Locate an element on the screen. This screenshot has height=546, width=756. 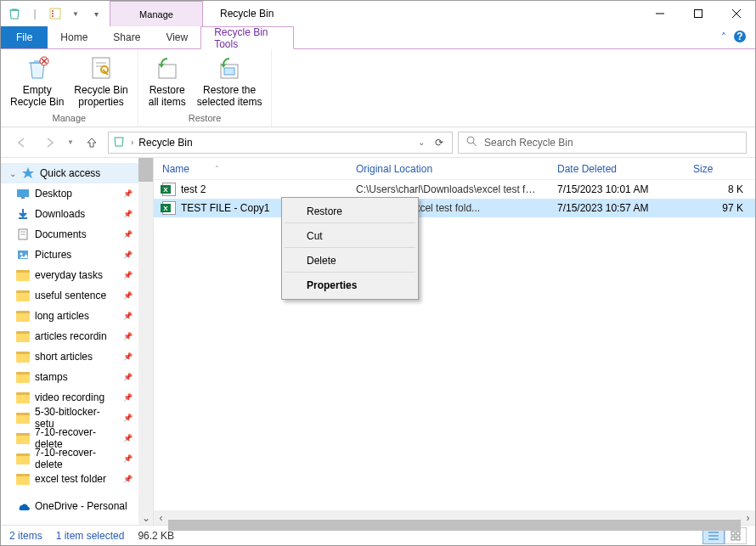
ribbon-group-label: Manage is located at coordinates (69, 119).